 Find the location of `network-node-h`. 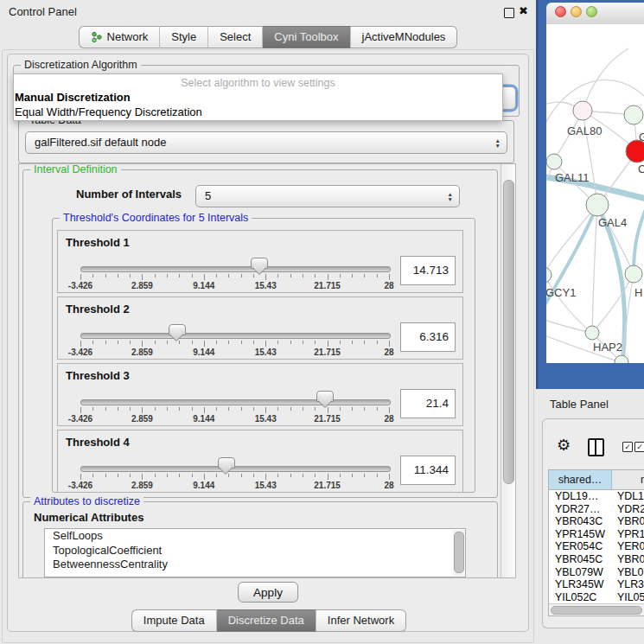

network-node-h is located at coordinates (634, 274).